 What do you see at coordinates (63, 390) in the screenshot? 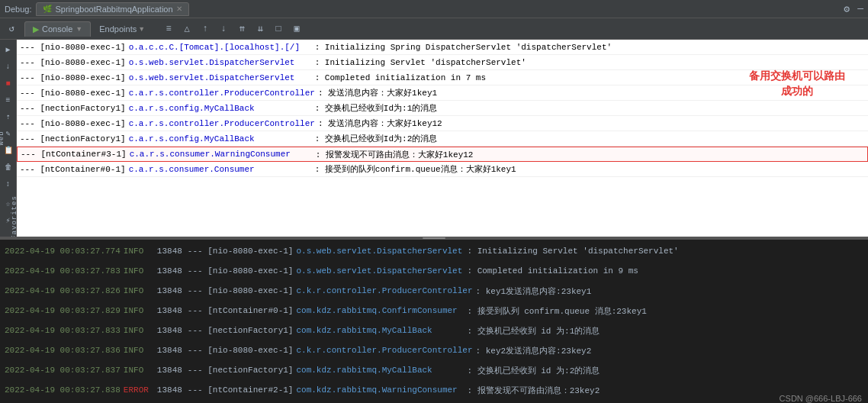
I see `timestamp: 2022-04-19 00:03:27.838` at bounding box center [63, 390].